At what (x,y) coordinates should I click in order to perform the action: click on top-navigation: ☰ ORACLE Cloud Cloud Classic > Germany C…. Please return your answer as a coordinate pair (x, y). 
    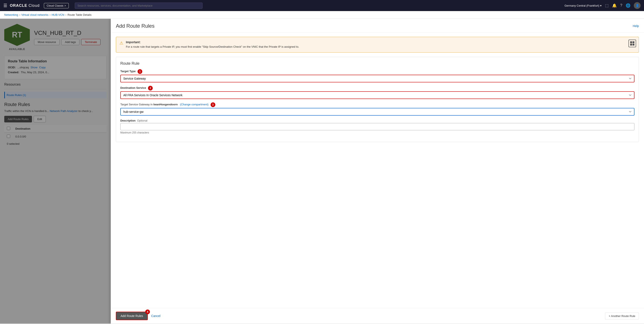
    Looking at the image, I should click on (322, 5).